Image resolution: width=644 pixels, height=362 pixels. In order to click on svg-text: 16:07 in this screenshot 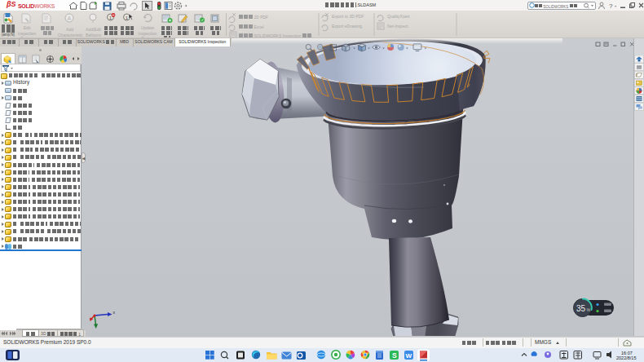, I will do `click(627, 353)`.